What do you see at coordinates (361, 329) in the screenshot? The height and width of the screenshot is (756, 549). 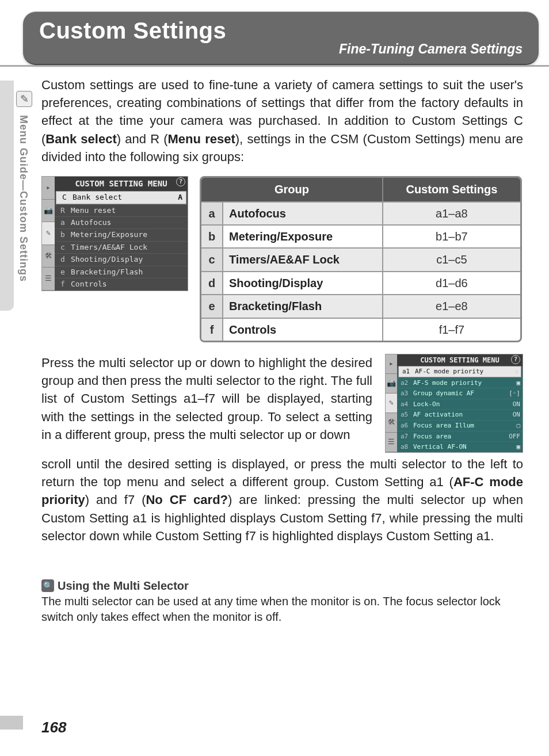 I see `table-row: fControlsf1–f7` at bounding box center [361, 329].